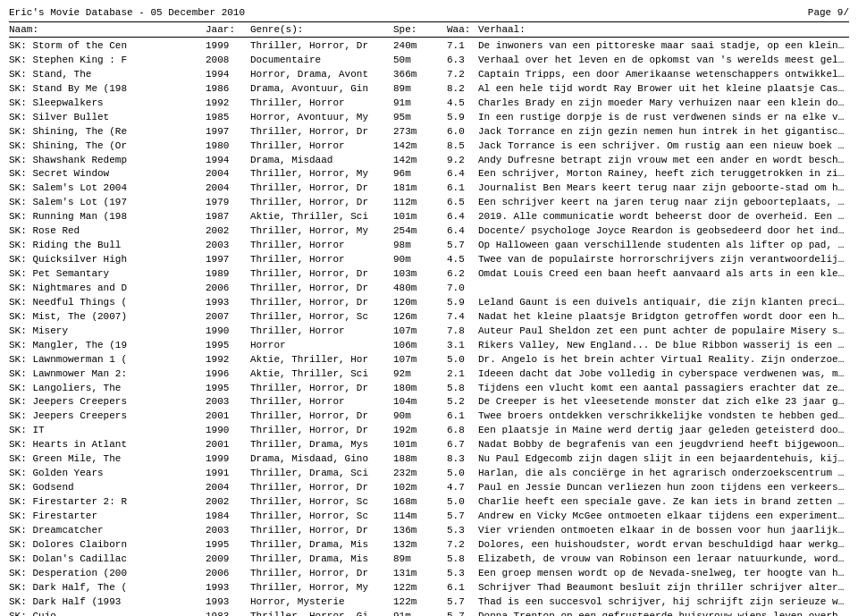  Describe the element at coordinates (420, 104) in the screenshot. I see `cell-spe: 91m` at that location.